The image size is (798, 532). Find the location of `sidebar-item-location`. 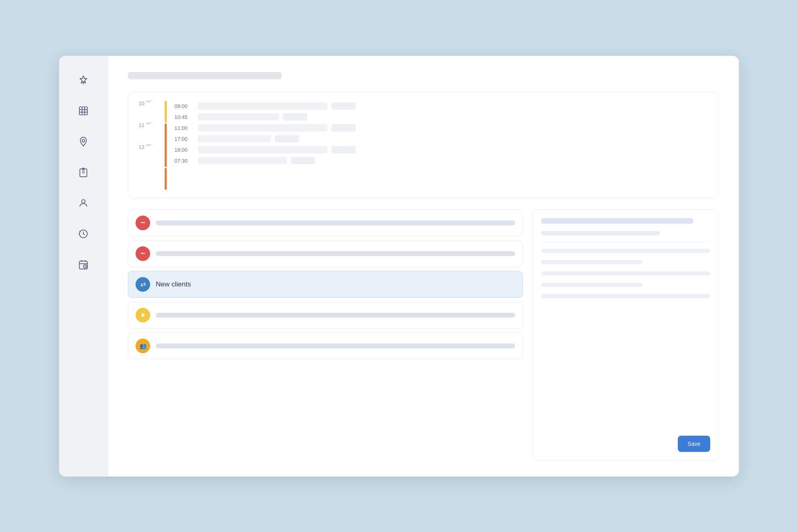

sidebar-item-location is located at coordinates (83, 142).